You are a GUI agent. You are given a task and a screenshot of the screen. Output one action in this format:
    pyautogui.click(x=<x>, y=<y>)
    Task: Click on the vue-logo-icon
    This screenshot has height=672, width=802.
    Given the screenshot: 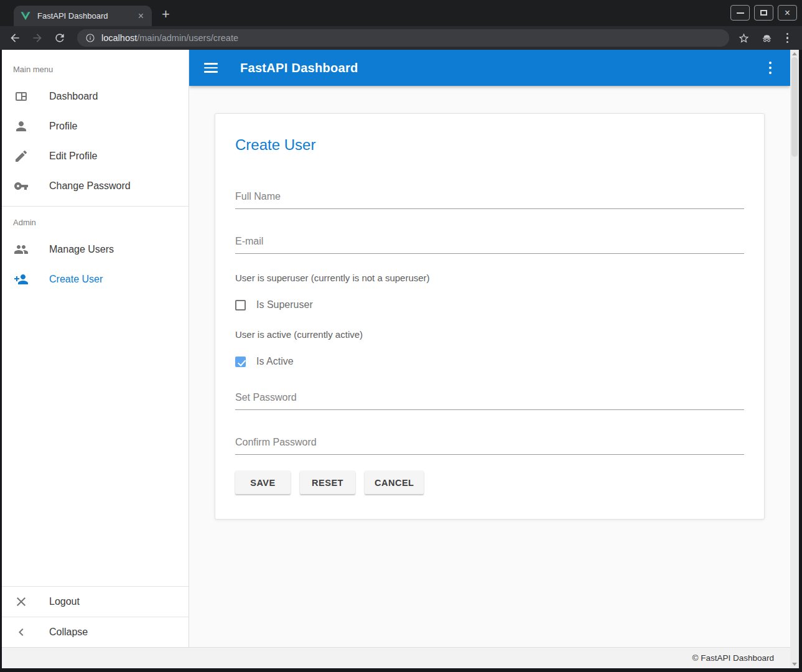 What is the action you would take?
    pyautogui.click(x=26, y=16)
    